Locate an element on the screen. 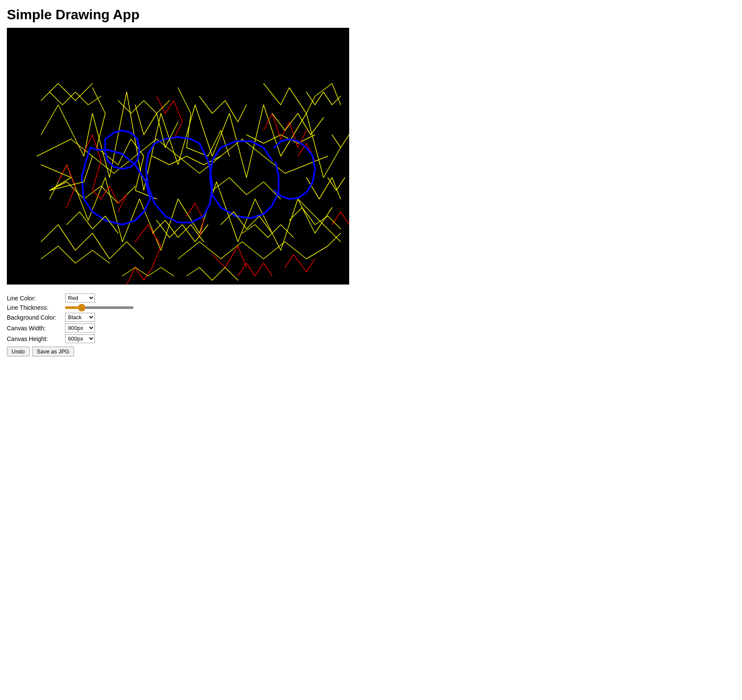 The width and height of the screenshot is (742, 700). canvas-height-row: Canvas Height: 600px400px800px1000px is located at coordinates (371, 339).